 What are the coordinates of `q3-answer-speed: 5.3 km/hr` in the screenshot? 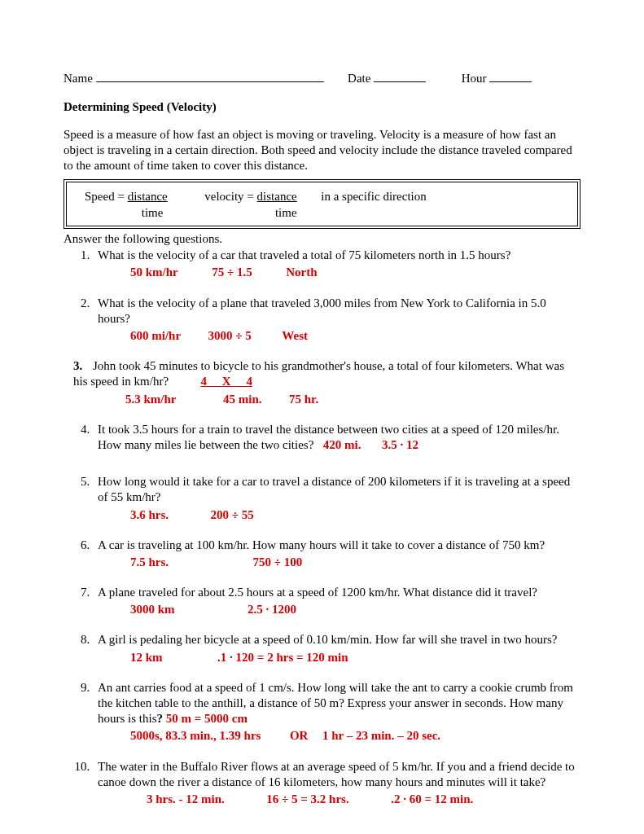 It's located at (151, 399).